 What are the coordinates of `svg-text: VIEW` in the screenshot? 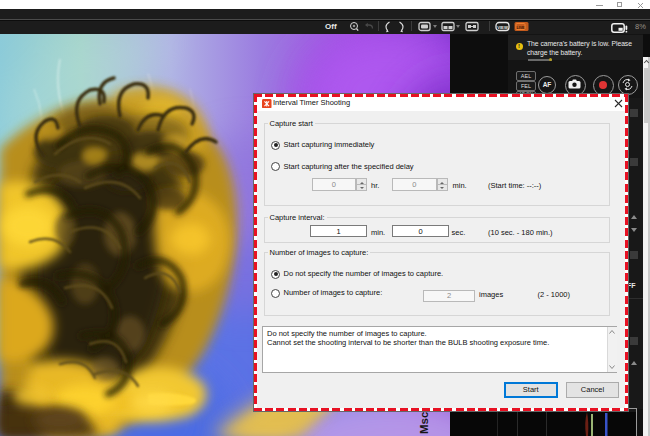 It's located at (502, 28).